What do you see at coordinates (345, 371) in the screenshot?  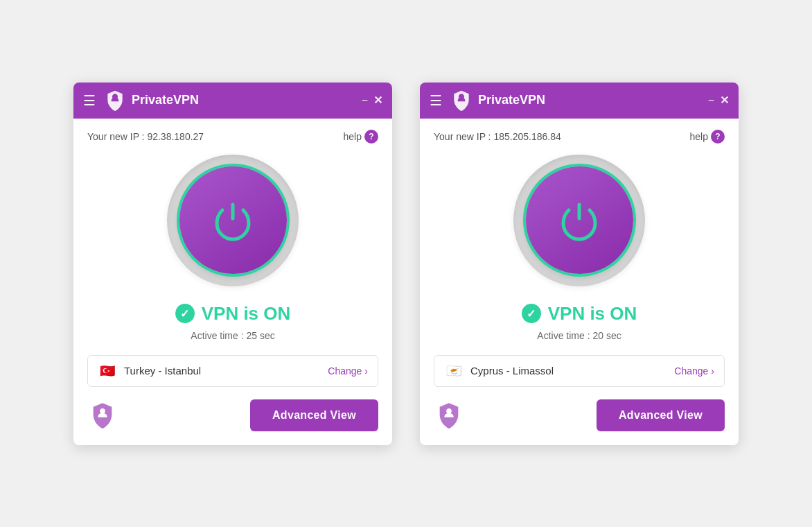 I see `change-button-1: Change` at bounding box center [345, 371].